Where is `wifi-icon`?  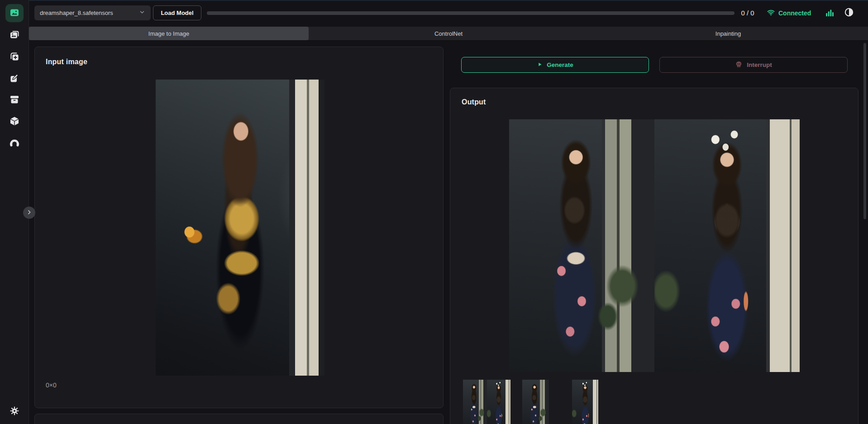
wifi-icon is located at coordinates (771, 13).